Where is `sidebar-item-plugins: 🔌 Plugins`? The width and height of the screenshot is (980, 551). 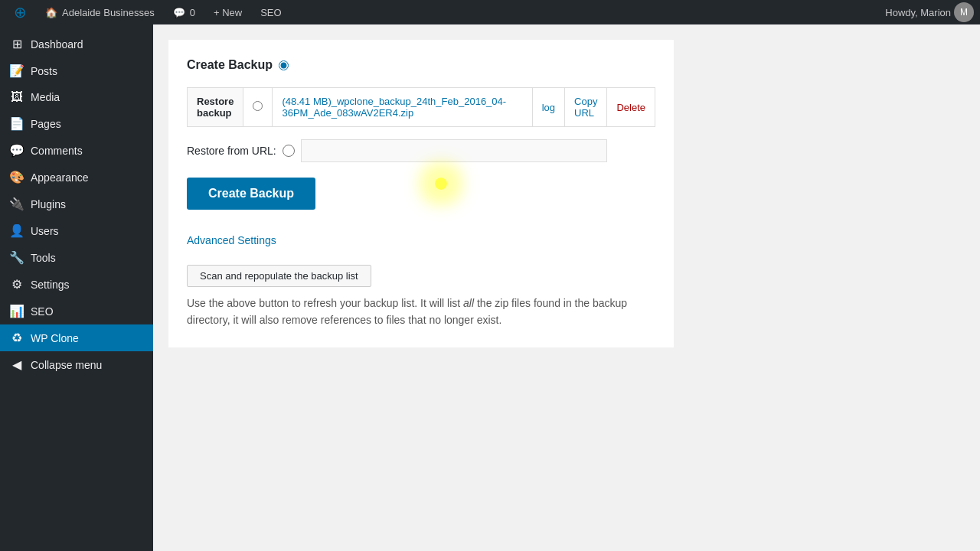 sidebar-item-plugins: 🔌 Plugins is located at coordinates (77, 204).